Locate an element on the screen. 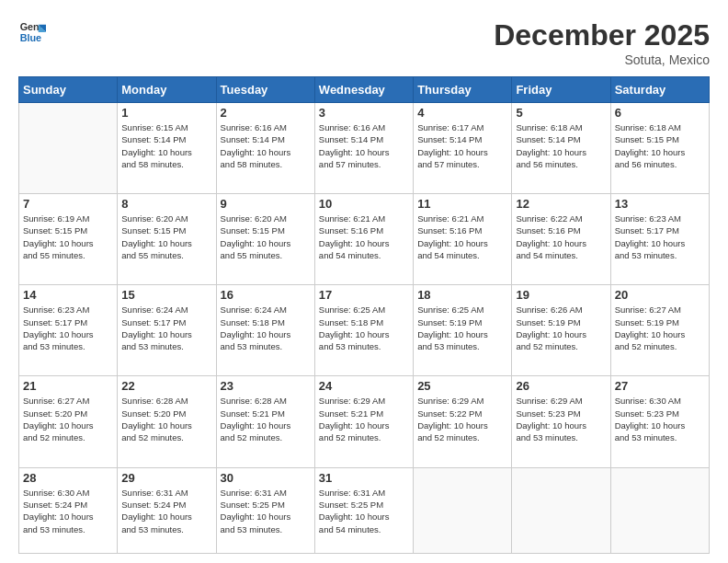 Image resolution: width=728 pixels, height=563 pixels. header-cell-tuesday: Tuesday is located at coordinates (265, 90).